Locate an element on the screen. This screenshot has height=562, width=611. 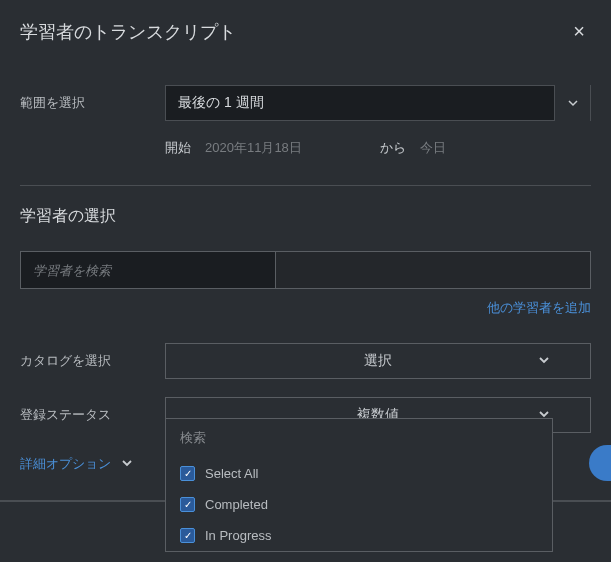
dropdown-search: 検索 is located at coordinates (359, 438).